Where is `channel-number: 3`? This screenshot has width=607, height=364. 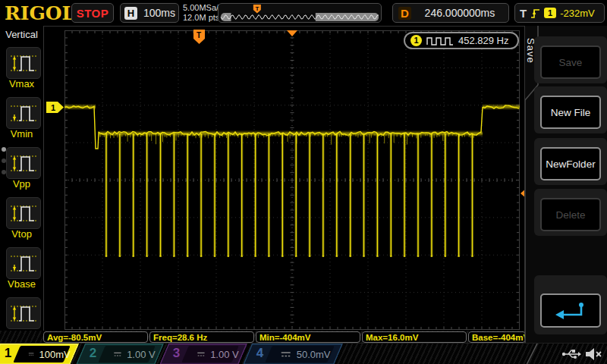 channel-number: 3 is located at coordinates (176, 353).